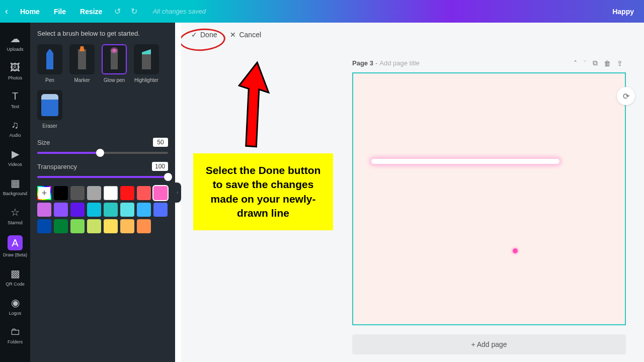 The image size is (644, 362). Describe the element at coordinates (15, 39) in the screenshot. I see `cloud-upload-icon: ☁` at that location.